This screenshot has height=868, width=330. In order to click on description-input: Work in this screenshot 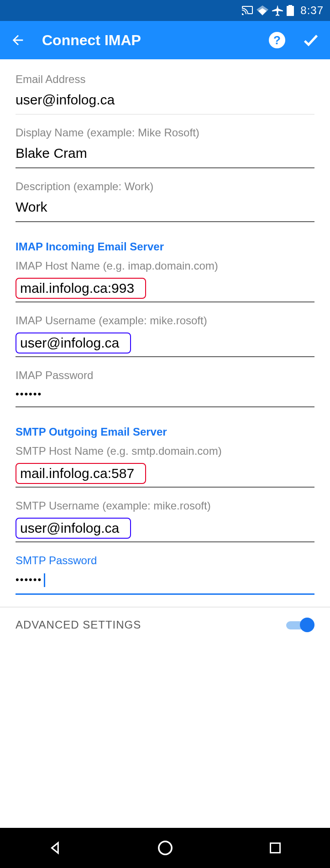, I will do `click(165, 210)`.